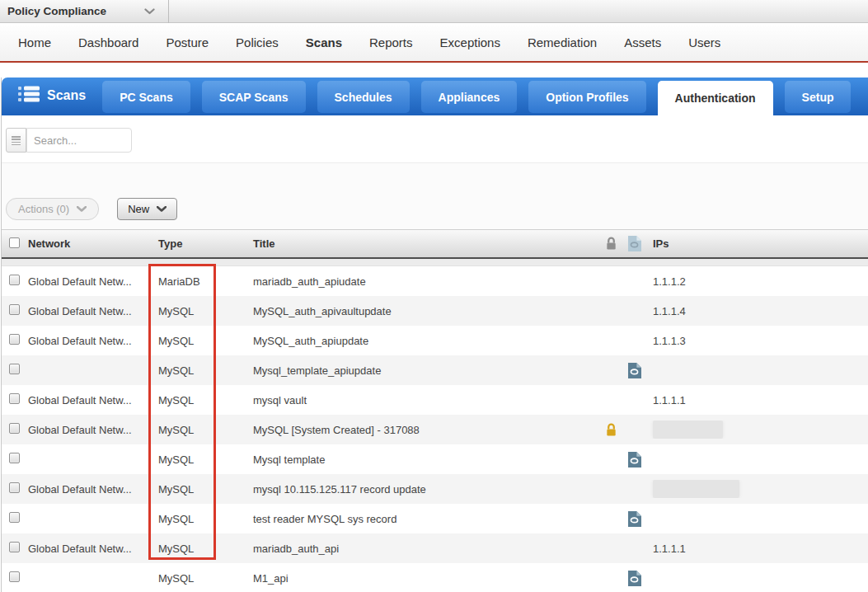  What do you see at coordinates (196, 244) in the screenshot?
I see `column-header-type: Type` at bounding box center [196, 244].